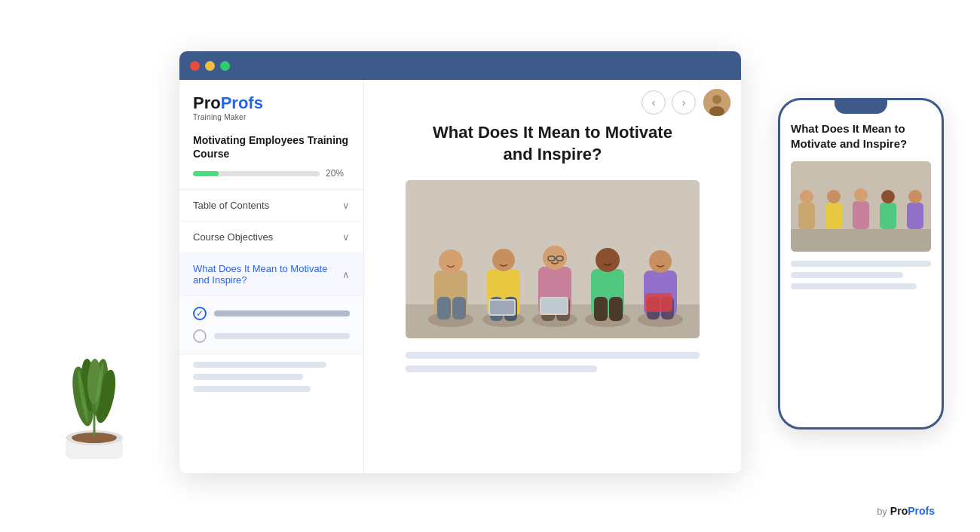 The width and height of the screenshot is (980, 532). I want to click on nav-item-motivate-inspire: What Does It Mean to Motivate and Inspir…, so click(271, 274).